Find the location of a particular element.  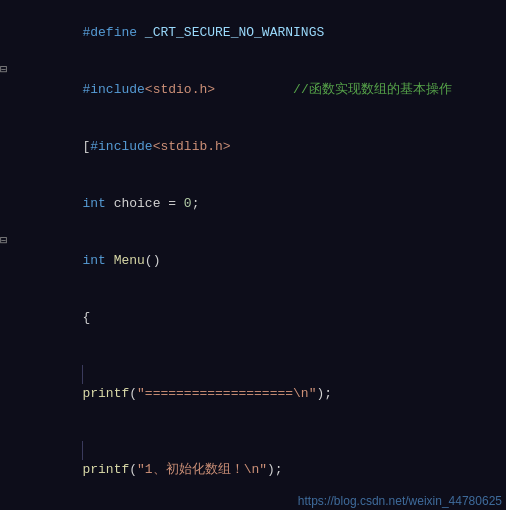

line-content-3: [#include<stdlib.h> is located at coordinates (260, 146).